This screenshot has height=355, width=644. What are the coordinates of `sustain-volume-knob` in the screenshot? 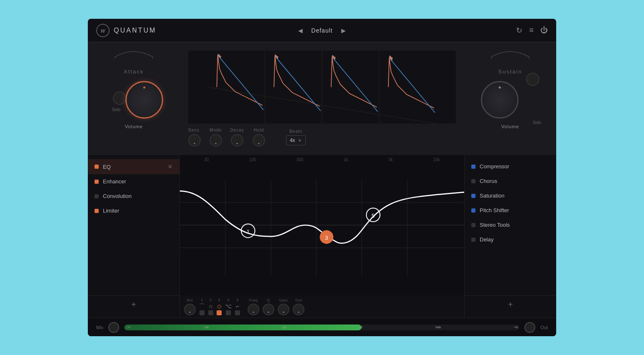 It's located at (500, 100).